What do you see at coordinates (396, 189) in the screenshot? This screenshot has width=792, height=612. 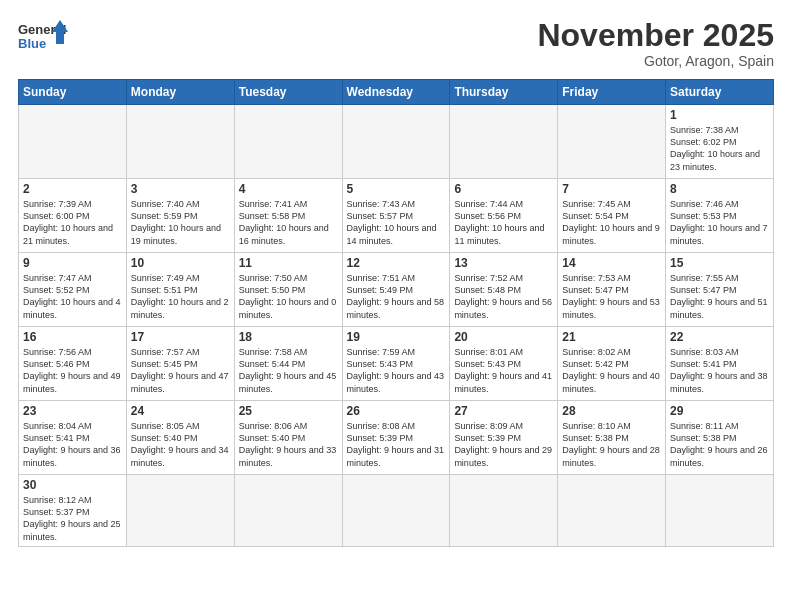 I see `day-number: 5` at bounding box center [396, 189].